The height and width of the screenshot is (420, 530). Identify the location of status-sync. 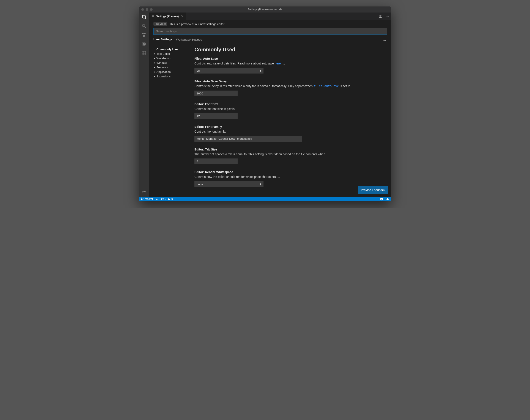
(157, 199).